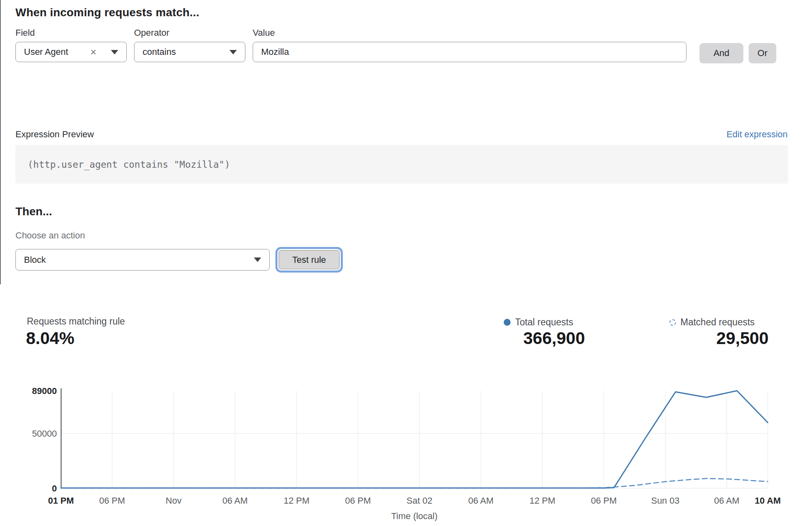 This screenshot has width=812, height=526. I want to click on x-tick-label: Sun 03, so click(665, 500).